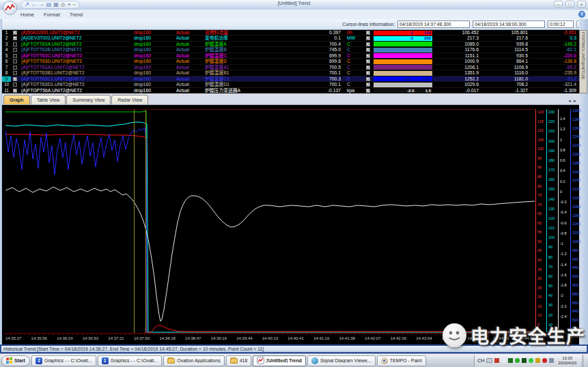 The image size is (588, 367). I want to click on forward-icon: →, so click(42, 5).